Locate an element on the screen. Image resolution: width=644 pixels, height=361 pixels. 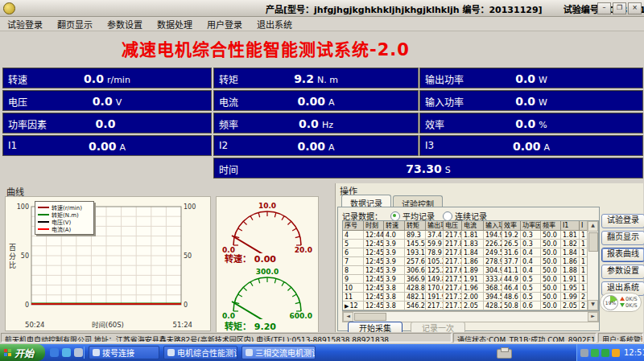
taskbar-task-1: 拨号连接 is located at coordinates (124, 352).